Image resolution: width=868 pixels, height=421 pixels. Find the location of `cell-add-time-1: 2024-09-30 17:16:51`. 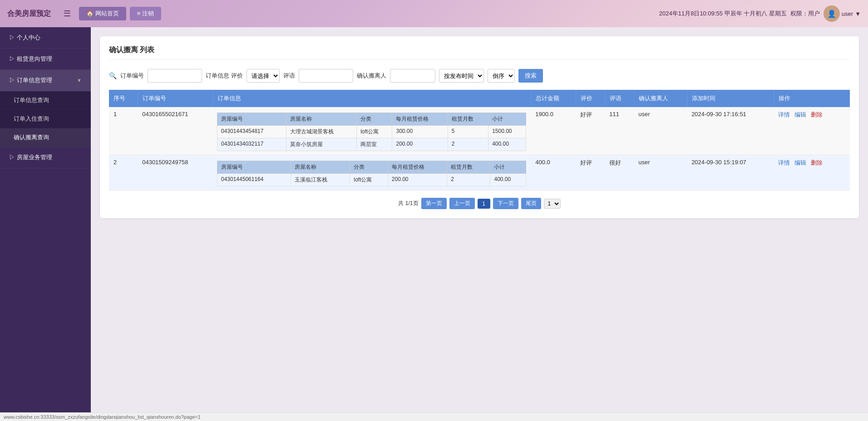

cell-add-time-1: 2024-09-30 17:16:51 is located at coordinates (730, 131).